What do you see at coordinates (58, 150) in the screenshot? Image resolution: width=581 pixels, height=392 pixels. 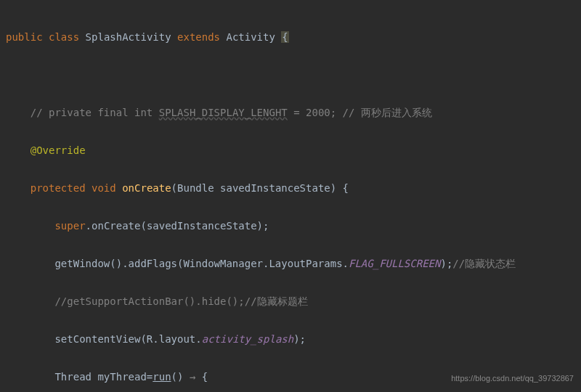 I see `annotation-override: @Override` at bounding box center [58, 150].